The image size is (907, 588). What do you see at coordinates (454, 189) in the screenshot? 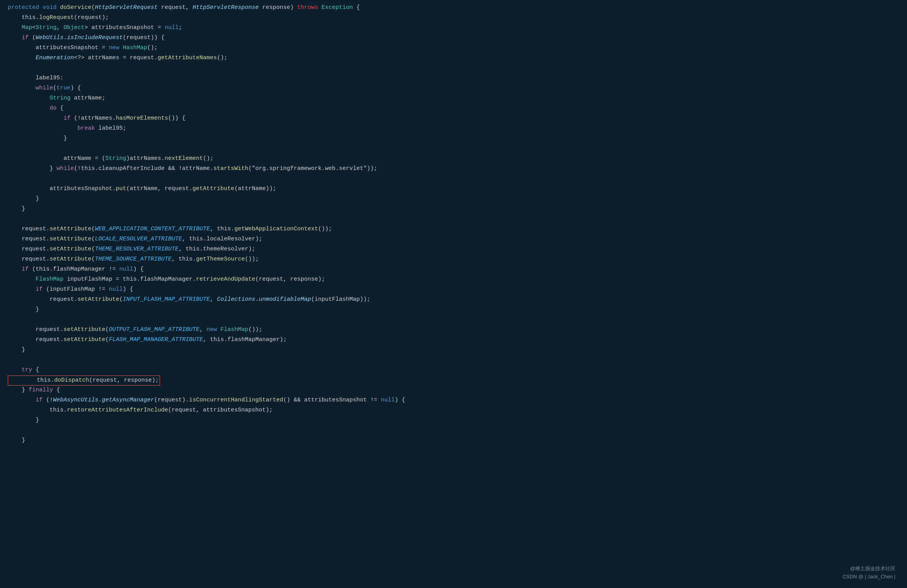
I see `code-line: attributesSnapshot.put(attrName, request…` at bounding box center [454, 189].